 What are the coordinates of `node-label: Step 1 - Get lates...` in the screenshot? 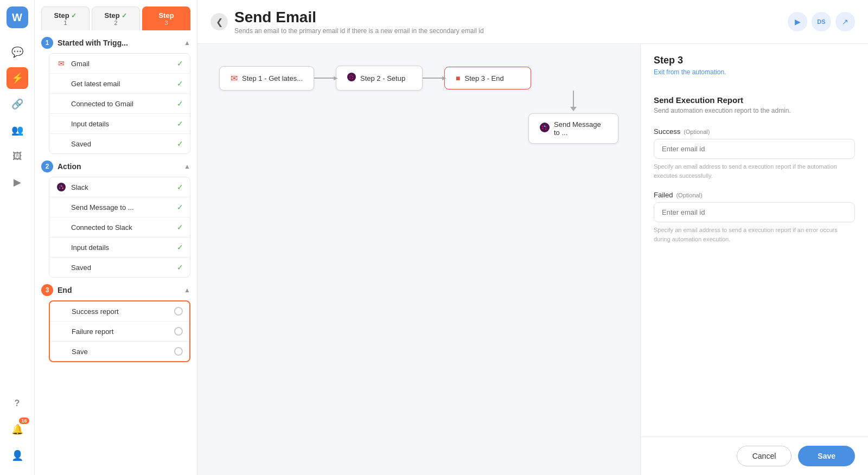 It's located at (272, 78).